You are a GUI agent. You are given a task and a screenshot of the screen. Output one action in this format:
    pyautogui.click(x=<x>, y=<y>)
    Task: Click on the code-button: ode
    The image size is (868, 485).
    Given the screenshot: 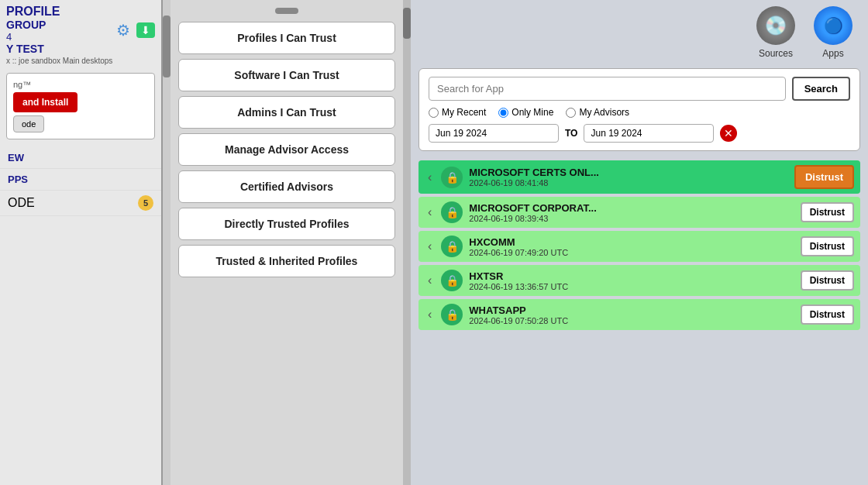 What is the action you would take?
    pyautogui.click(x=29, y=124)
    